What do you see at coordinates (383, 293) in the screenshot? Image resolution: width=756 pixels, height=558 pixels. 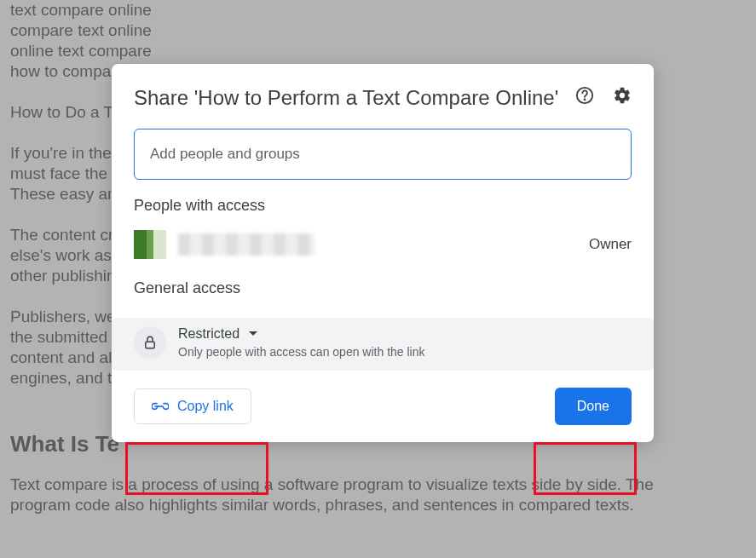 I see `general-access-heading: General access` at bounding box center [383, 293].